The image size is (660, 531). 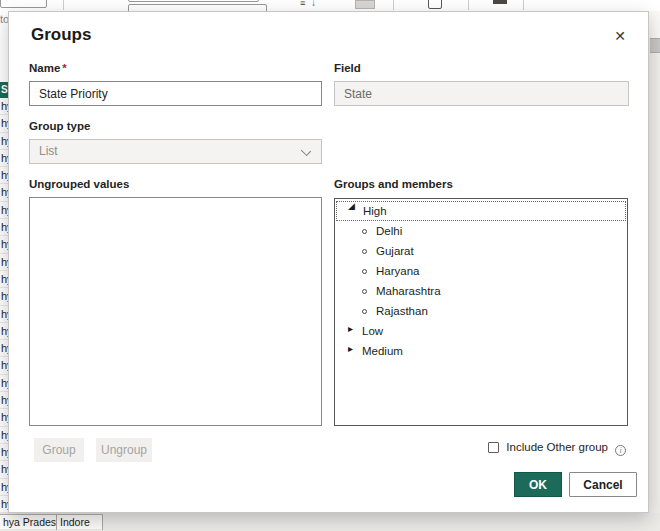 What do you see at coordinates (620, 36) in the screenshot?
I see `close-icon: ✕` at bounding box center [620, 36].